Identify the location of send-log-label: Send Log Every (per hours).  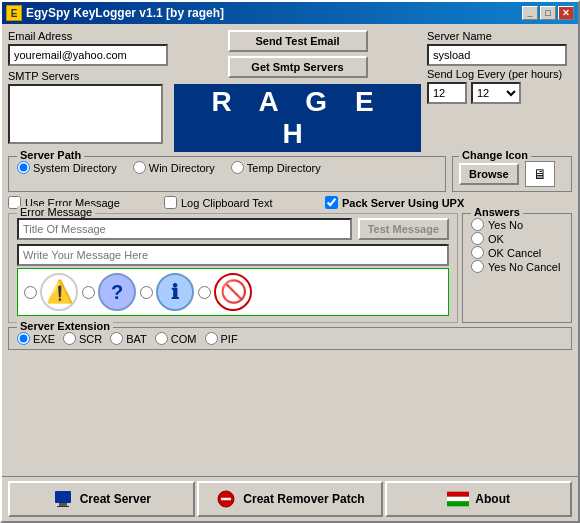
(500, 74).